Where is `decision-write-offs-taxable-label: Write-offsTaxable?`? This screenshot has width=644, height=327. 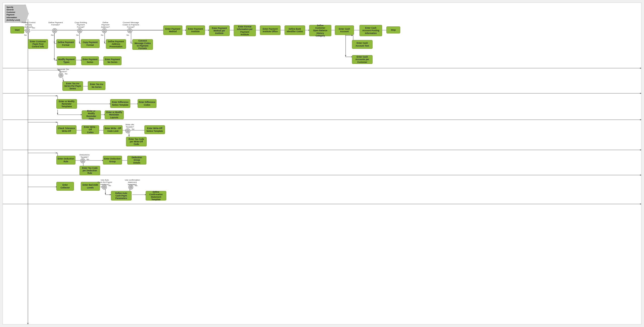
decision-write-offs-taxable-label: Write-offsTaxable? is located at coordinates (130, 126).